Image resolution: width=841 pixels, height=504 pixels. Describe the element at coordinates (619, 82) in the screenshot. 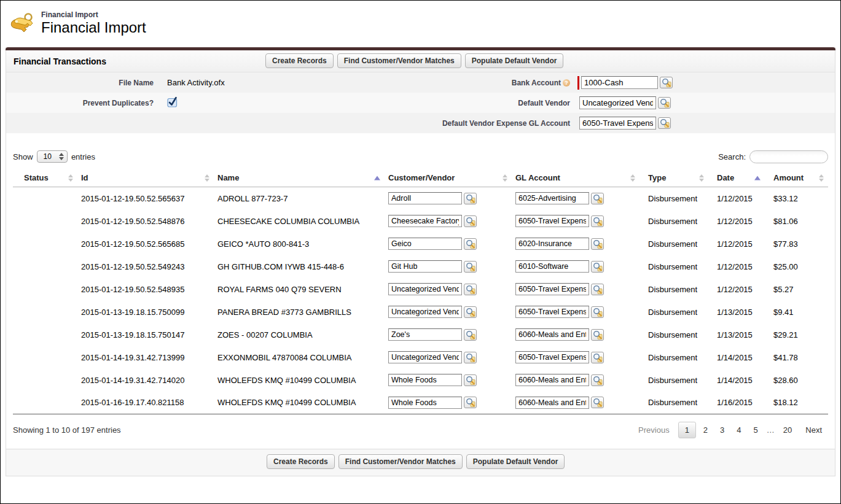

I see `bank-account-input` at that location.